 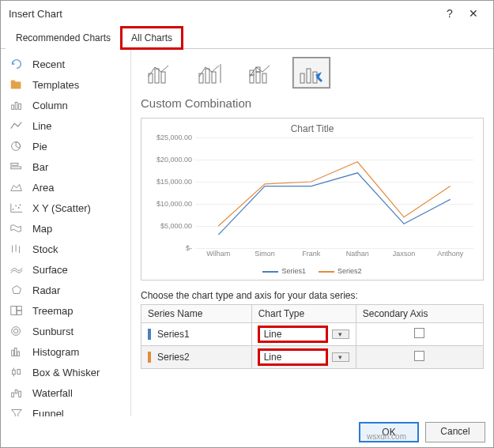 I want to click on waterfall-icon, so click(x=17, y=393).